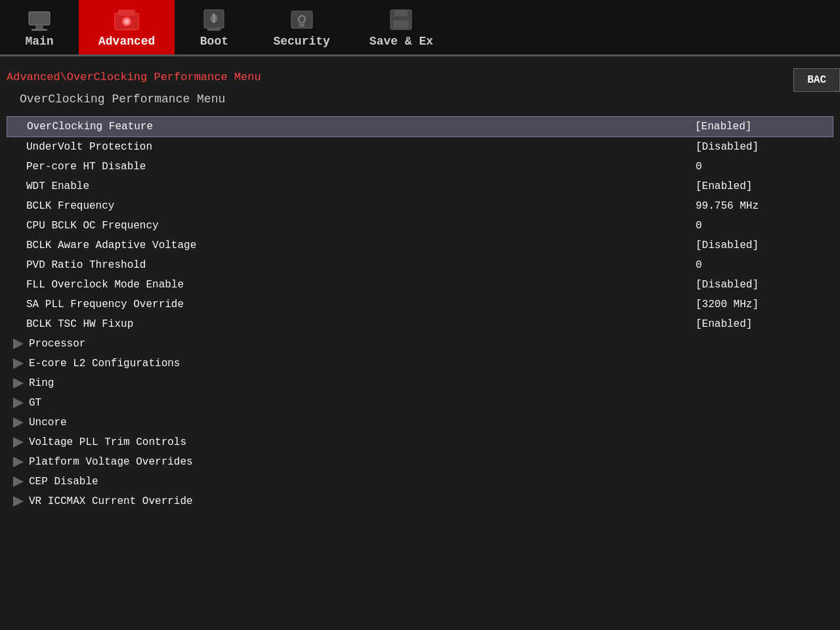 This screenshot has height=630, width=840. I want to click on setting-row: Platform Voltage Overrides, so click(420, 462).